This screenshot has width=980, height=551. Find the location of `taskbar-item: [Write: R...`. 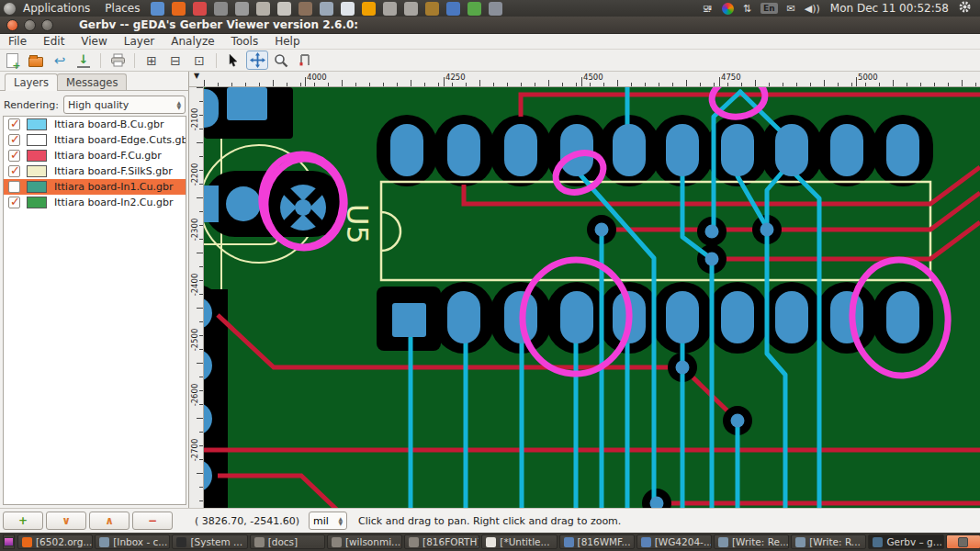

taskbar-item: [Write: R... is located at coordinates (828, 542).